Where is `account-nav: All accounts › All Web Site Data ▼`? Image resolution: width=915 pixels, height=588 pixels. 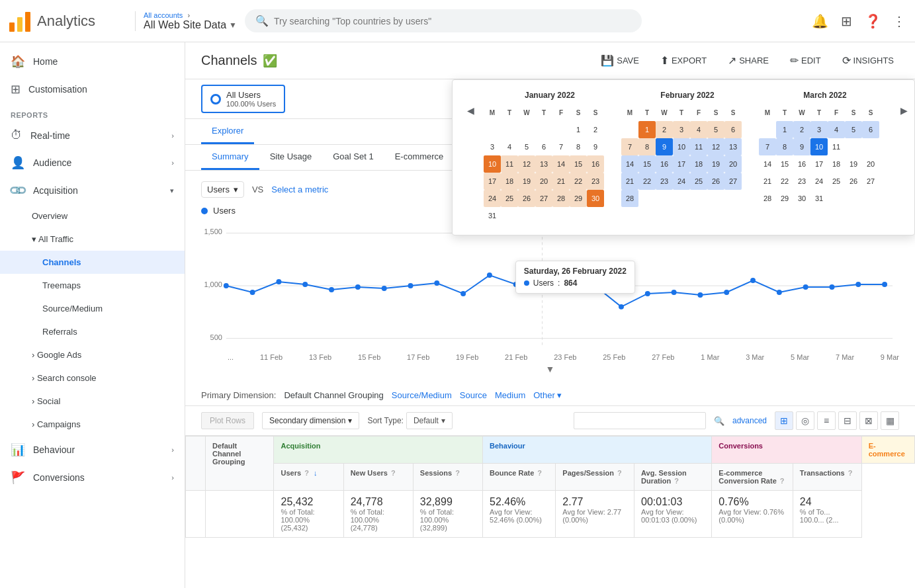 account-nav: All accounts › All Web Site Data ▼ is located at coordinates (186, 21).